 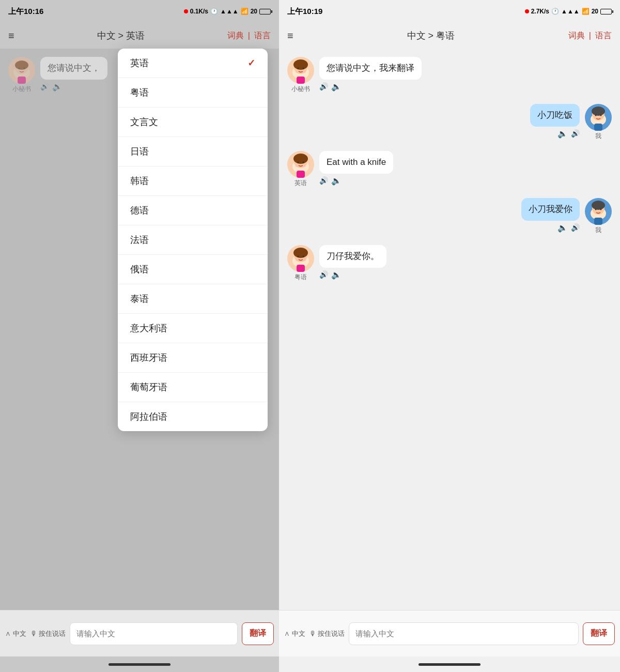 I want to click on right-translate-btn: 翻译, so click(x=599, y=634).